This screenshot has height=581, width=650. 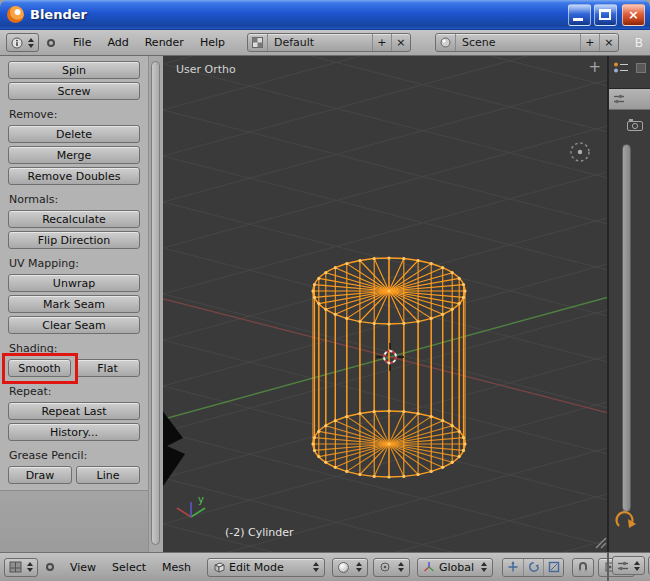 I want to click on snap-magnet-button, so click(x=583, y=568).